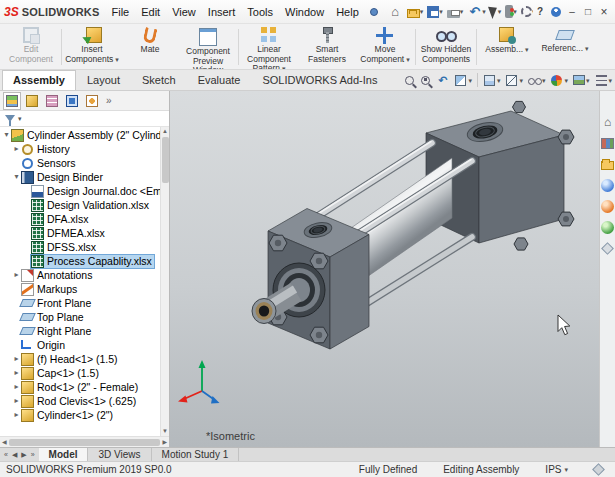  I want to click on custom-properties-status-icon, so click(598, 470).